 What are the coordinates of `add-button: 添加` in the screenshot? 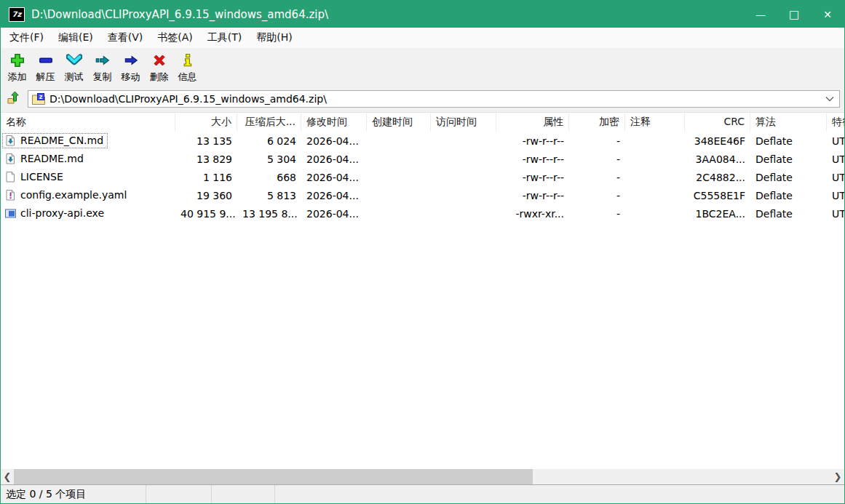 It's located at (17, 67).